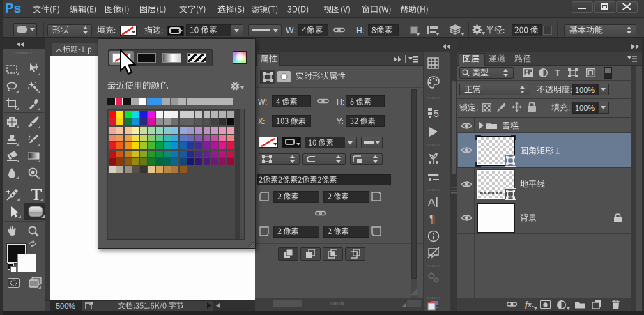  Describe the element at coordinates (436, 114) in the screenshot. I see `svg-text: 5` at that location.